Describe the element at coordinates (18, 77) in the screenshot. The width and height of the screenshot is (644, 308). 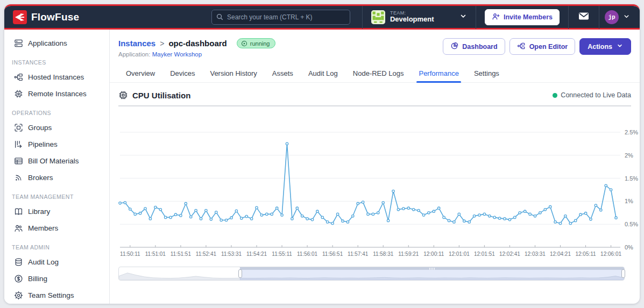
I see `hosted-instances-icon` at that location.